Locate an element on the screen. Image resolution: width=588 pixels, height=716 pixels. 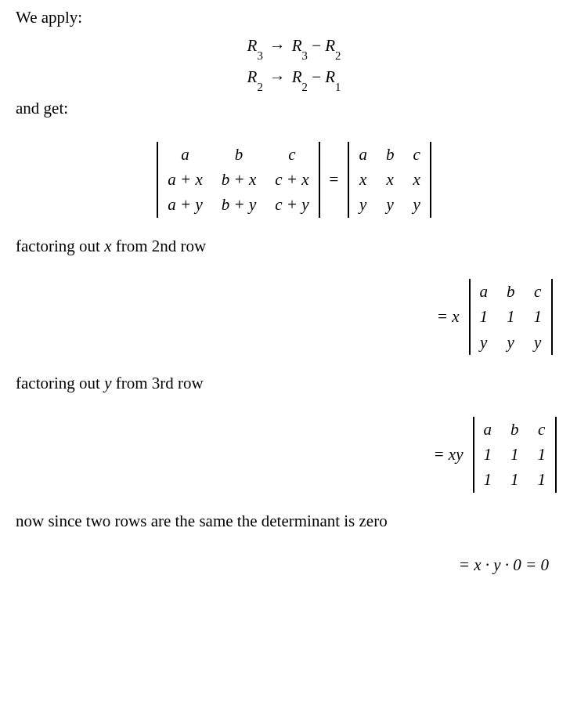
det-left-1: abc a + xb + xc + x a + yb + yc + y is located at coordinates (238, 180).